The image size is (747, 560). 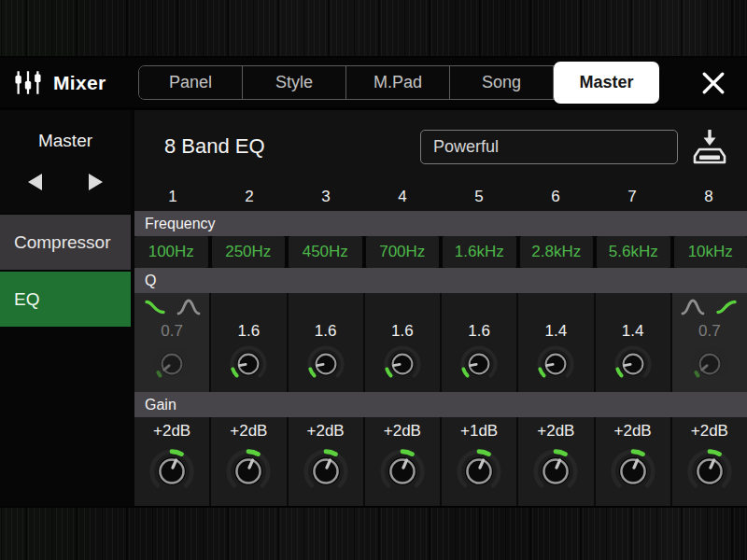 What do you see at coordinates (326, 343) in the screenshot?
I see `q-band-3: 1.6` at bounding box center [326, 343].